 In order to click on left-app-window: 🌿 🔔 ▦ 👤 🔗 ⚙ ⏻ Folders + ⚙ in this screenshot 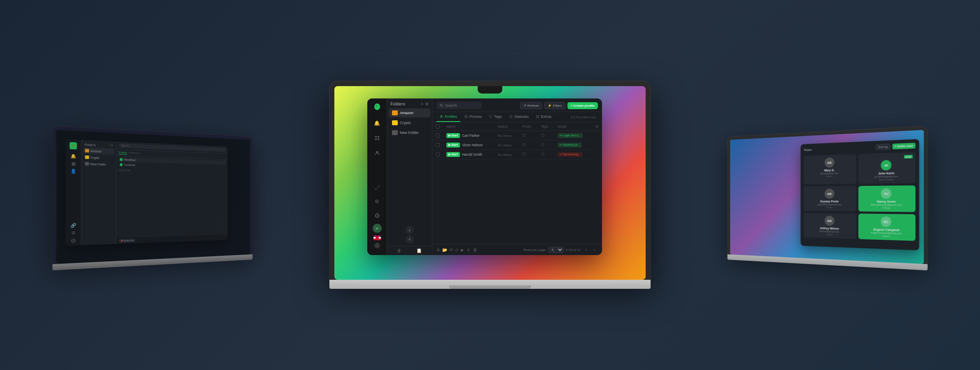, I will do `click(147, 193)`.